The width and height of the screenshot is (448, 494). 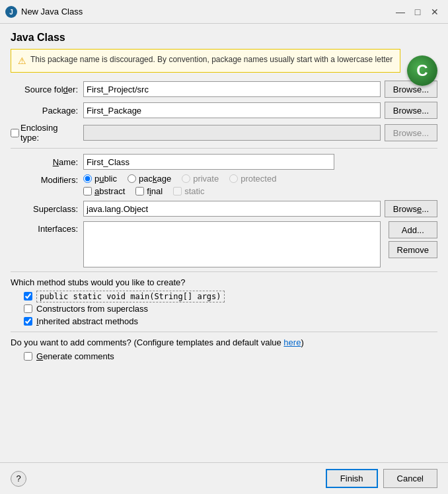 I want to click on enclosing-type-checkbox, so click(x=15, y=133).